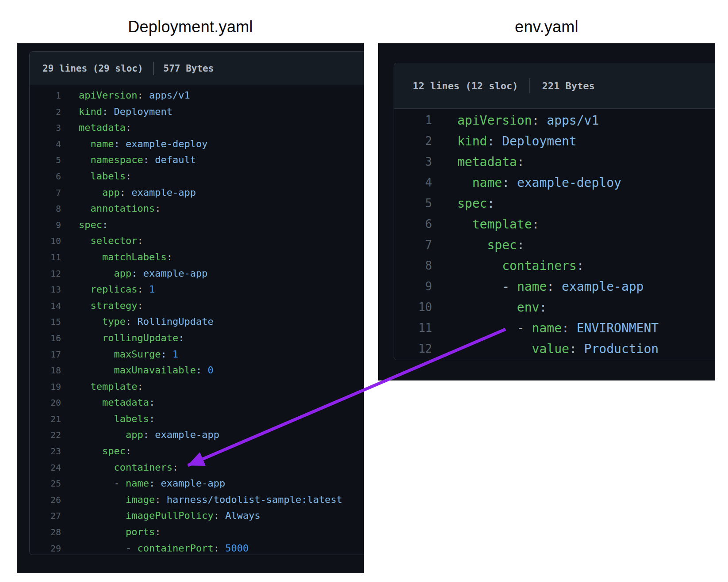 This screenshot has width=728, height=582. What do you see at coordinates (117, 257) in the screenshot?
I see `code-text: matchLabels:` at bounding box center [117, 257].